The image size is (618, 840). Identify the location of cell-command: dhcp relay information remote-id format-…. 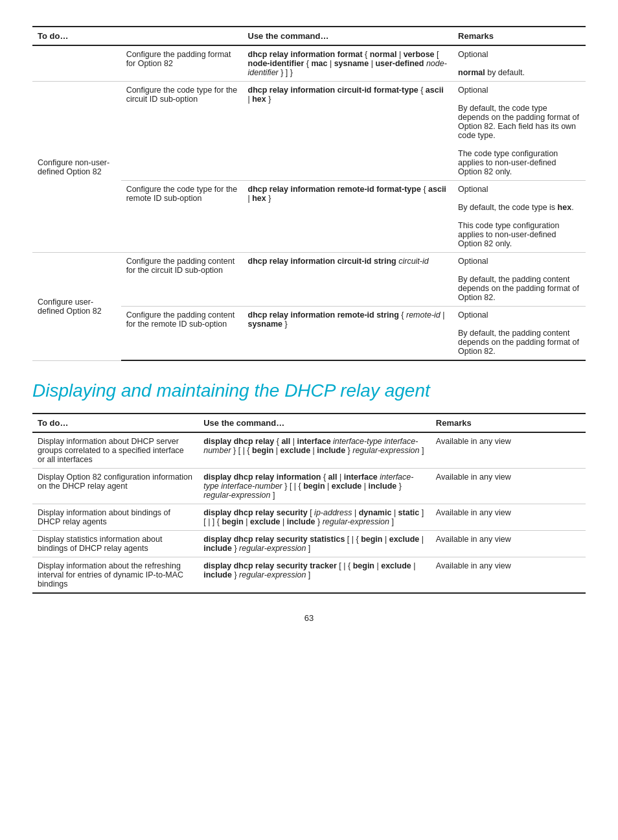
(349, 216).